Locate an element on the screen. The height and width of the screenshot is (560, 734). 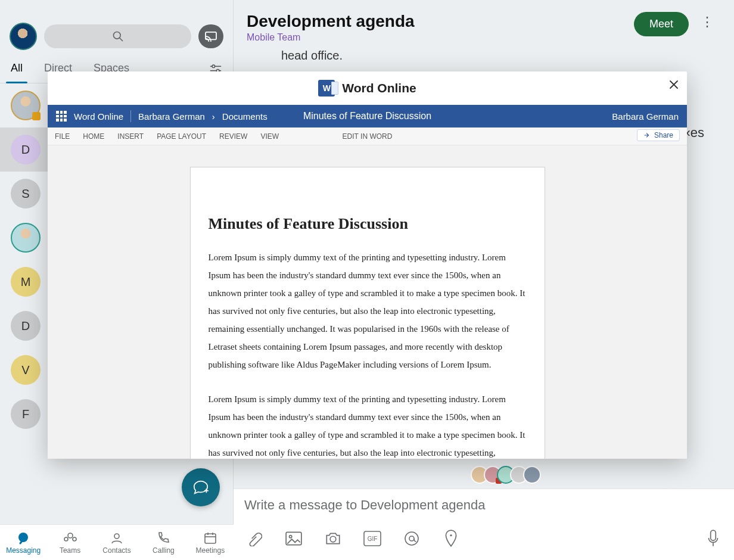
ribbon-tab-insert: INSERT is located at coordinates (130, 136).